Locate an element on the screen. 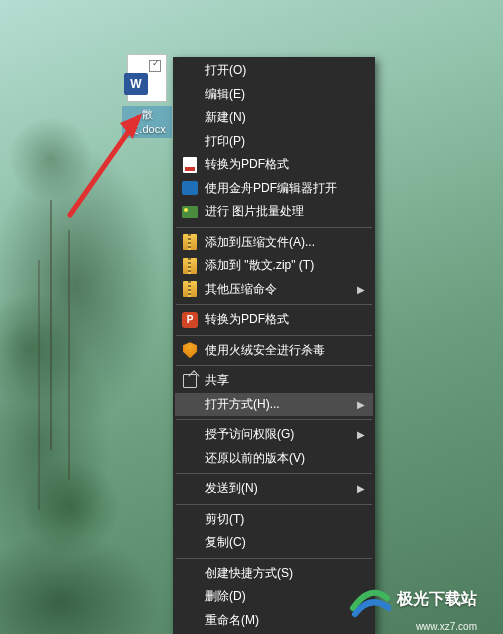 The width and height of the screenshot is (503, 634). menu-cut: 剪切(T) is located at coordinates (274, 520).